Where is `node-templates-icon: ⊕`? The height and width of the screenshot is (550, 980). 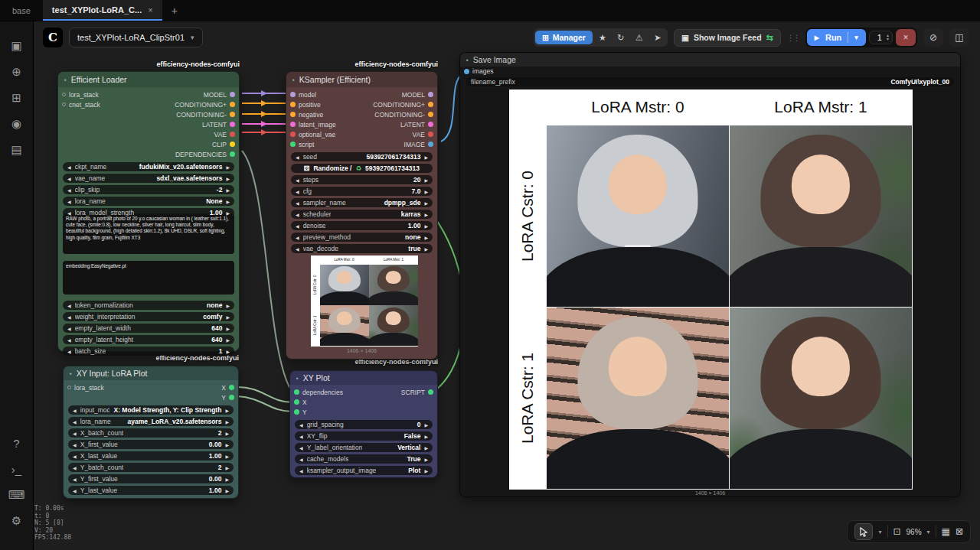
node-templates-icon: ⊕ is located at coordinates (17, 72).